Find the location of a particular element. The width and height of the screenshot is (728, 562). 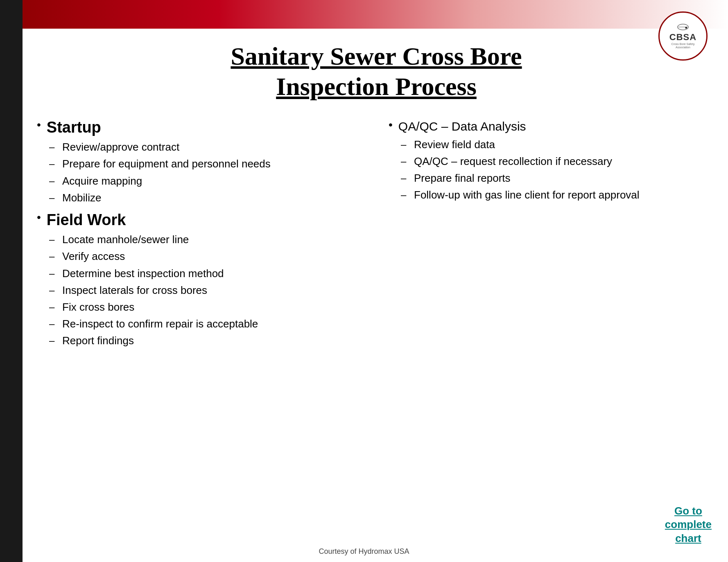

qaqc-bullet: • QA/QC – Data Analysis is located at coordinates (552, 126).